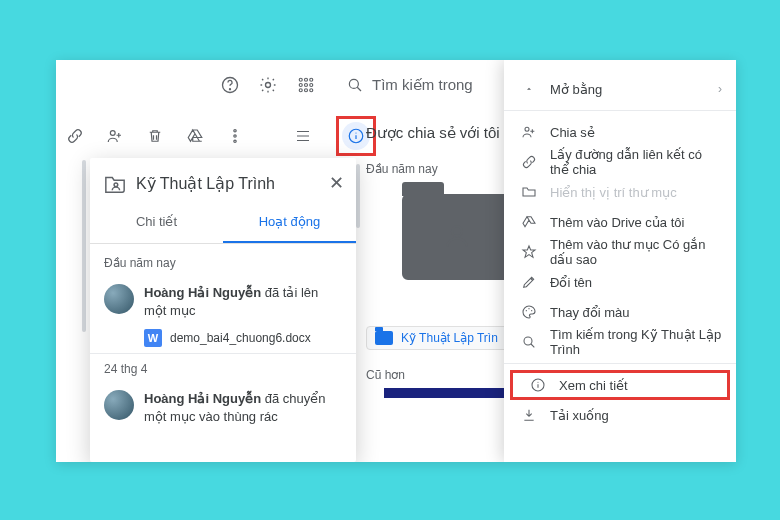 The image size is (780, 520). What do you see at coordinates (223, 224) in the screenshot?
I see `panel-tabs: Chi tiết Hoạt động` at bounding box center [223, 224].